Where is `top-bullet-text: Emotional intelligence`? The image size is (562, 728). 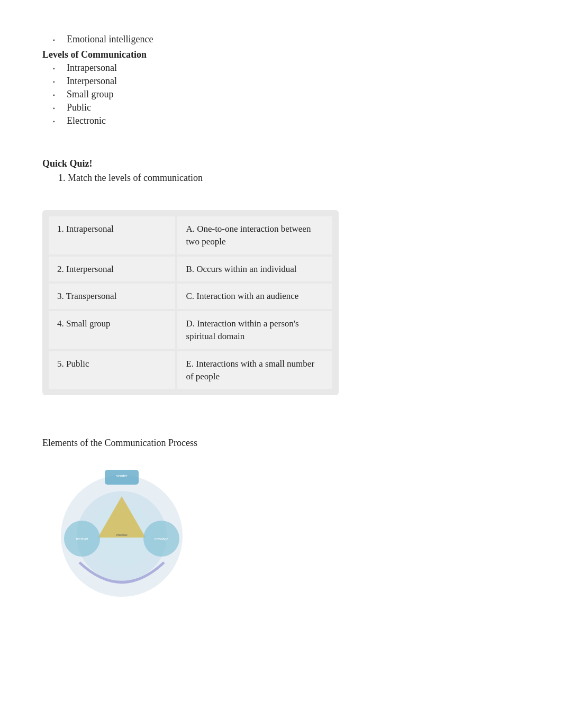
top-bullet-text: Emotional intelligence is located at coordinates (110, 39).